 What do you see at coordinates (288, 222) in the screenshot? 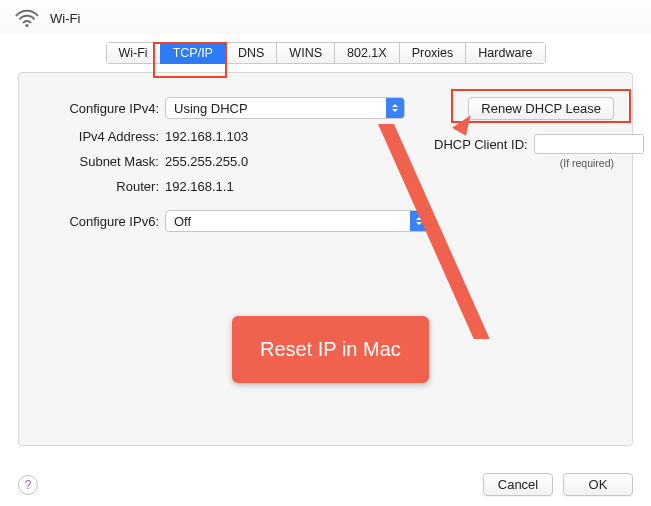
I see `configure-ipv6-value: Off` at bounding box center [288, 222].